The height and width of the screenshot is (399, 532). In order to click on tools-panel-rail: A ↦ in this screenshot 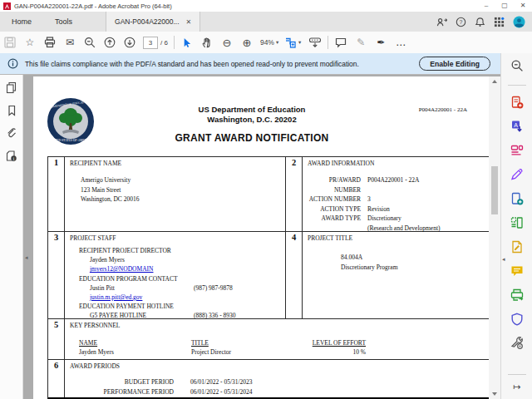, I will do `click(516, 226)`.